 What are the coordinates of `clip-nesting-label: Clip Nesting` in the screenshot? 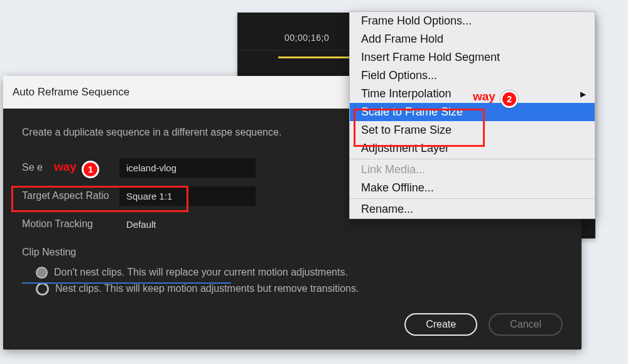 It's located at (293, 252).